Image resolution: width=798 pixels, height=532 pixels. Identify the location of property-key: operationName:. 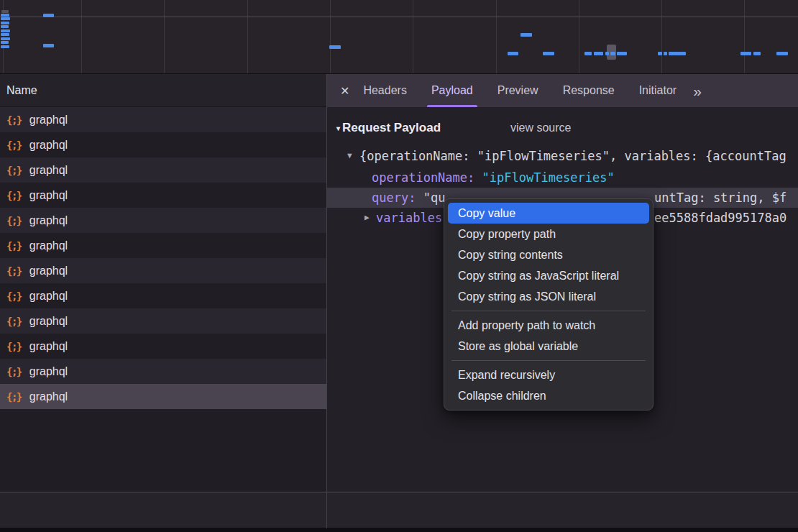
(423, 178).